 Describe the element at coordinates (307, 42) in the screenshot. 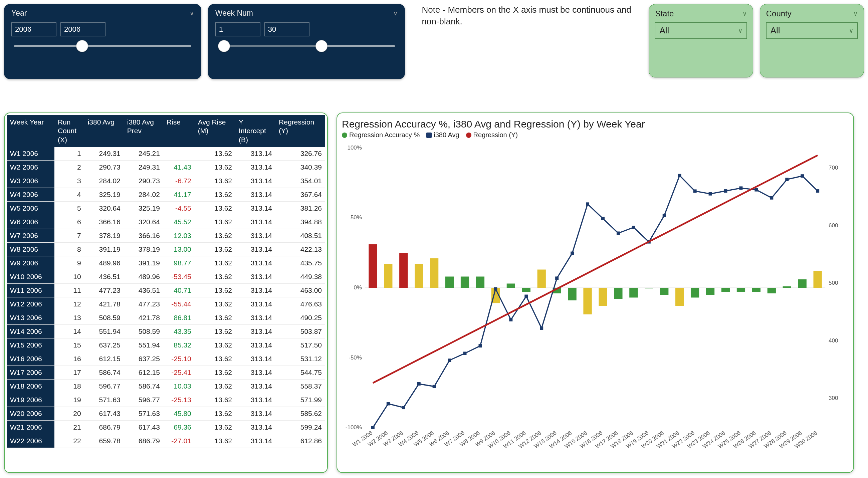

I see `week-slicer: Week Num ∨` at that location.